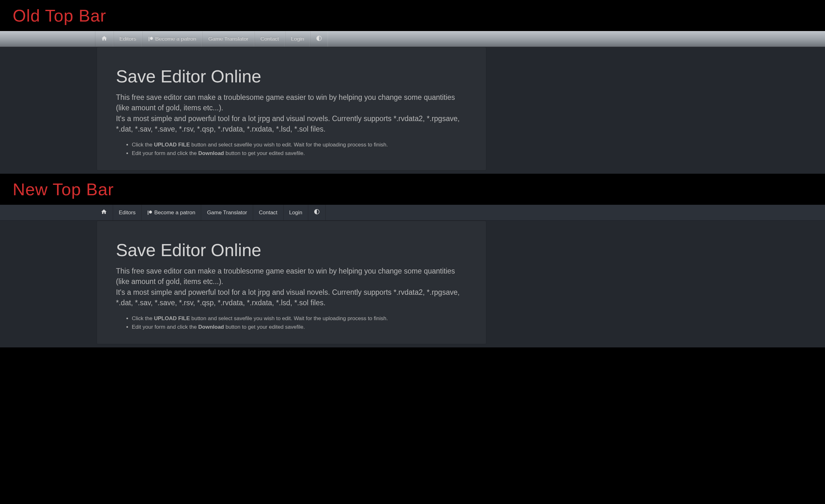 The height and width of the screenshot is (504, 825). What do you see at coordinates (412, 39) in the screenshot?
I see `navbar-old: Editors Become a patron Game Translator …` at bounding box center [412, 39].